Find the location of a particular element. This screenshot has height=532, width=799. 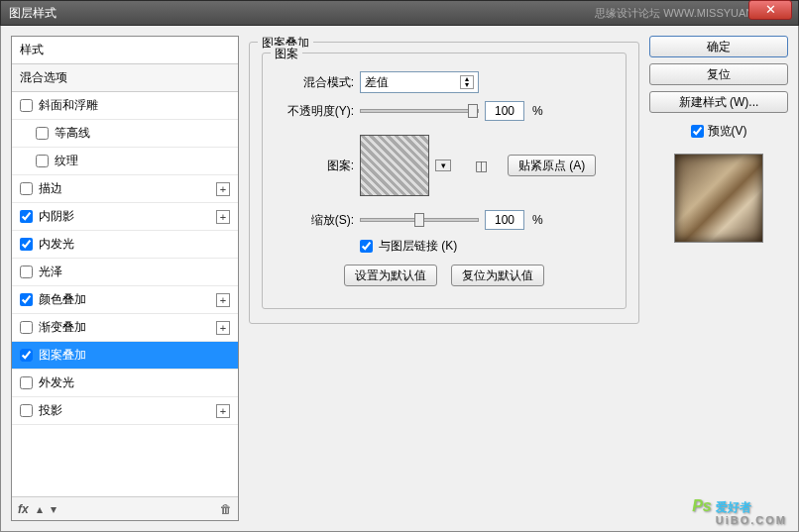

scale-slider is located at coordinates (419, 220).